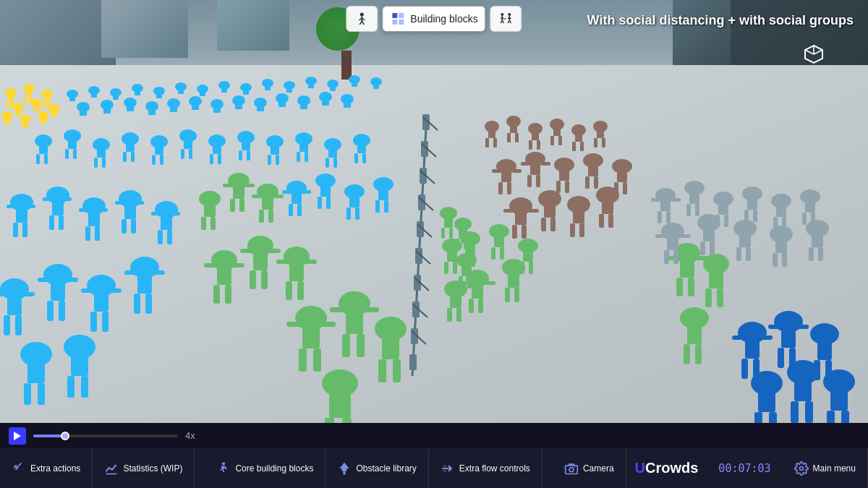  I want to click on brand-text: UCrowds, so click(667, 468).